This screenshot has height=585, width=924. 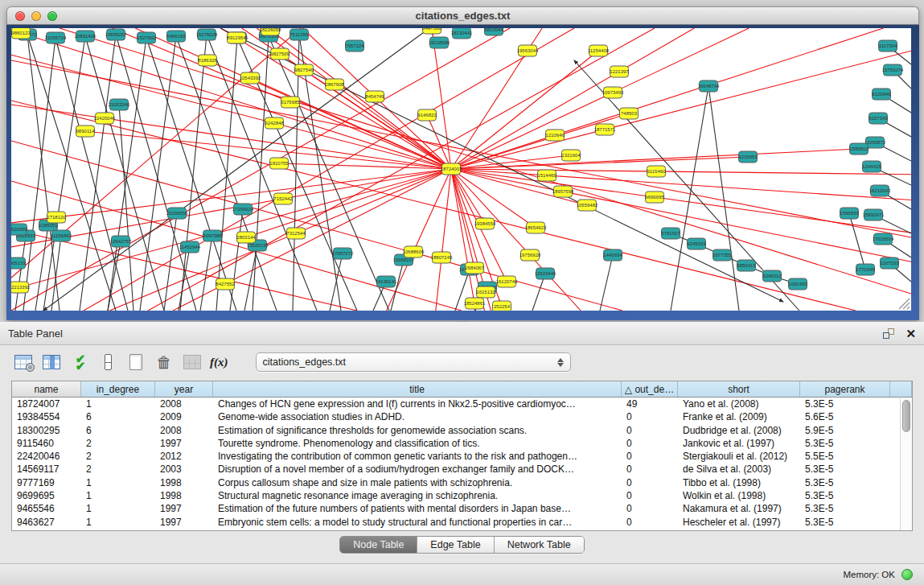 I want to click on graph-node: 1810755, so click(x=279, y=163).